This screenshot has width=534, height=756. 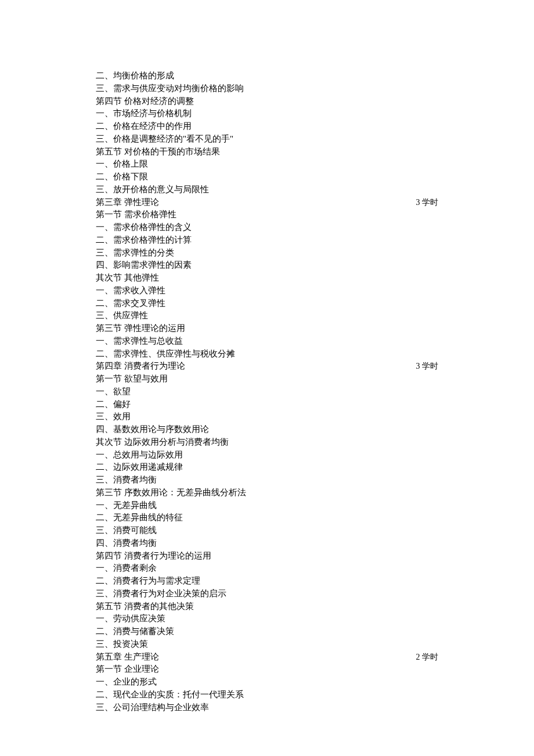 I want to click on outline-text: 二、均衡价格的形成, so click(x=135, y=76).